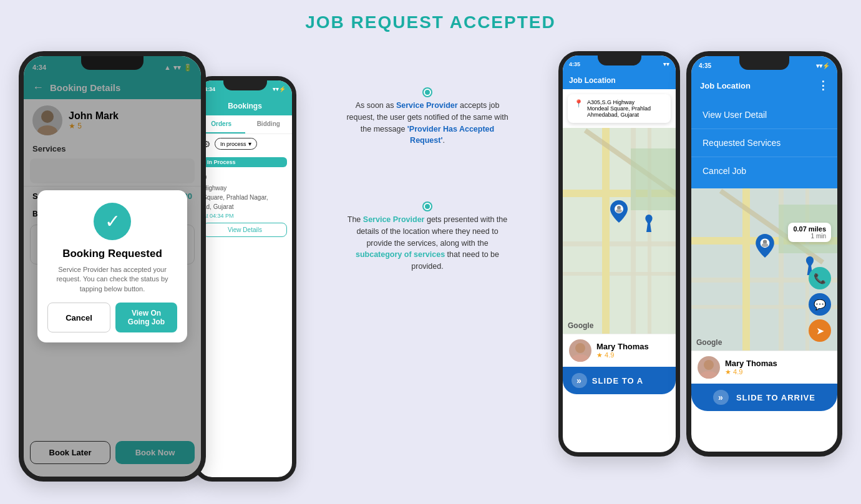 This screenshot has height=504, width=861. I want to click on slide-arrows-icon-3: », so click(579, 380).